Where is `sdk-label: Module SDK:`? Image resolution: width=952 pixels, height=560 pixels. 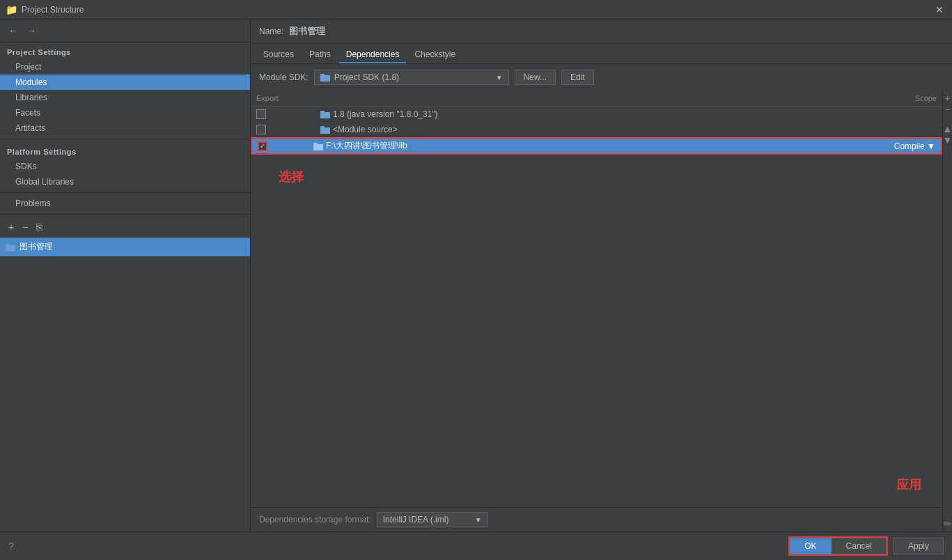
sdk-label: Module SDK: is located at coordinates (284, 77).